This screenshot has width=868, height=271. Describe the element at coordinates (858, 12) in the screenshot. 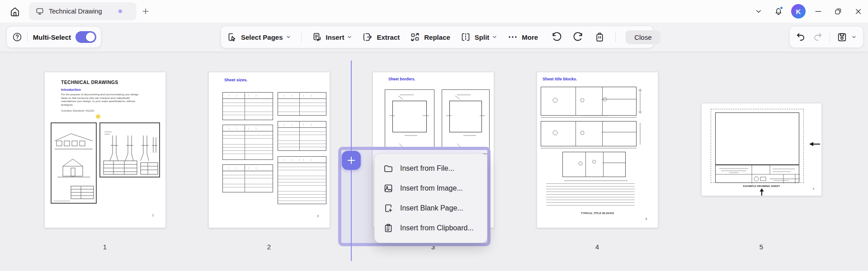

I see `close-window-icon` at that location.